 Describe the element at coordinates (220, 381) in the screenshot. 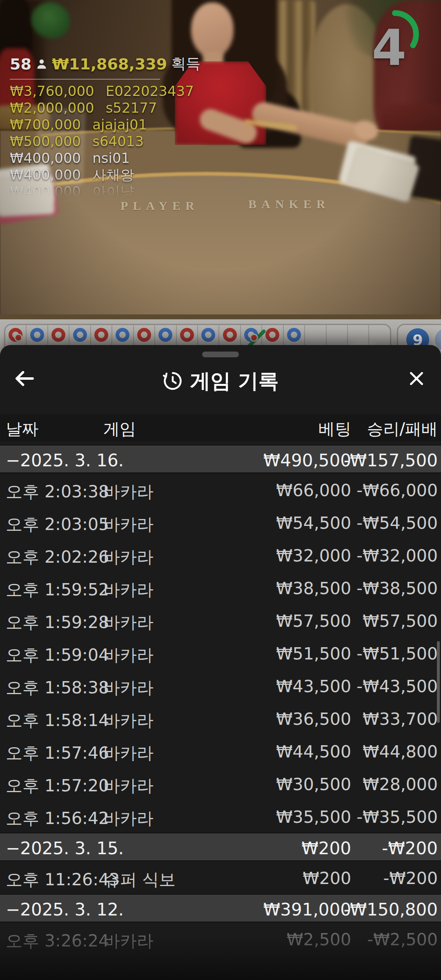

I see `sheet-title-bar: 게임 기록` at that location.